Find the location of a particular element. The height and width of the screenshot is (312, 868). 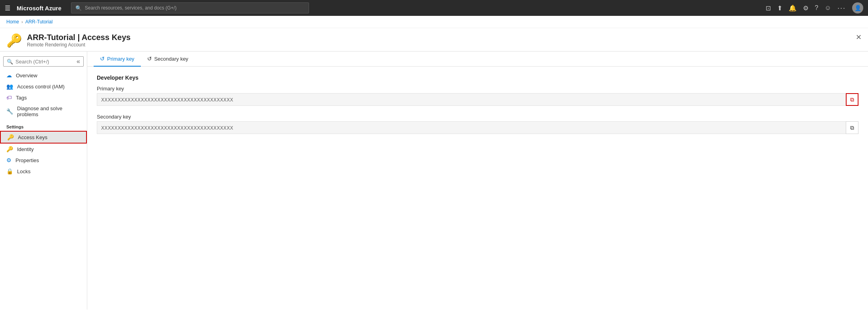

topbar-icons: ⊡ ⬆ 🔔 ⚙ ? ☺ ··· 👤 is located at coordinates (814, 8).